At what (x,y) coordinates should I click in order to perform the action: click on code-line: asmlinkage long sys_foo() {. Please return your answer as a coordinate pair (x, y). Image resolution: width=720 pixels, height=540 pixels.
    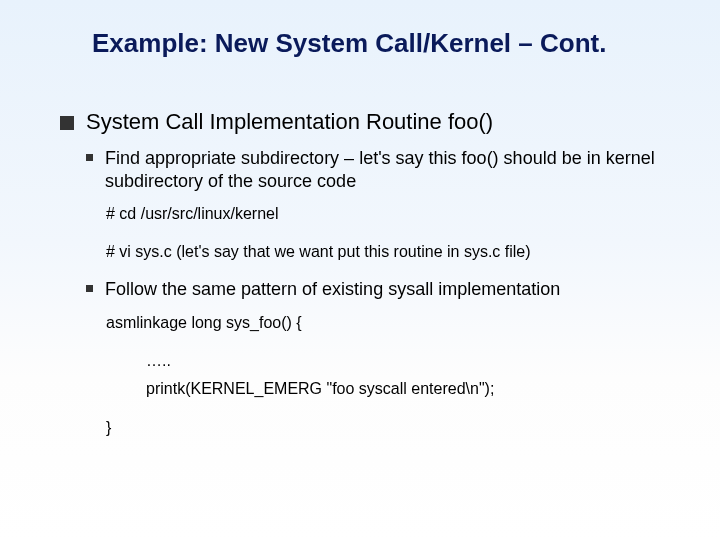
    Looking at the image, I should click on (393, 323).